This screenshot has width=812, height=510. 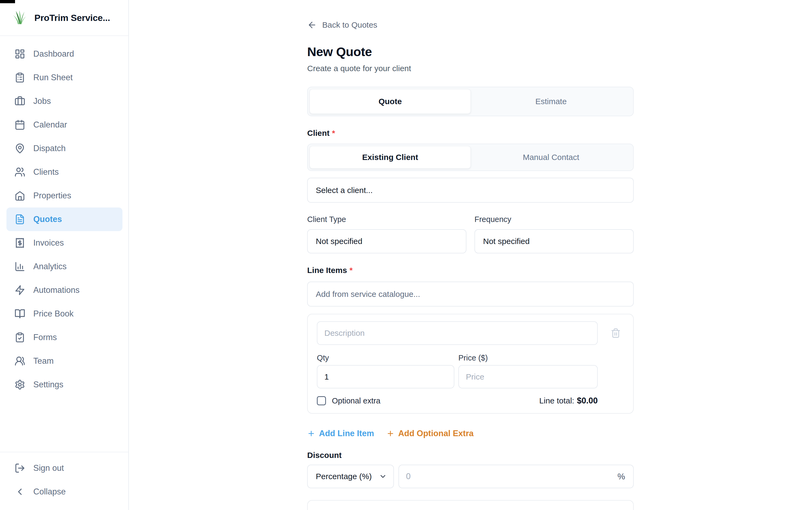 I want to click on frequency-field: Not specified, so click(x=554, y=241).